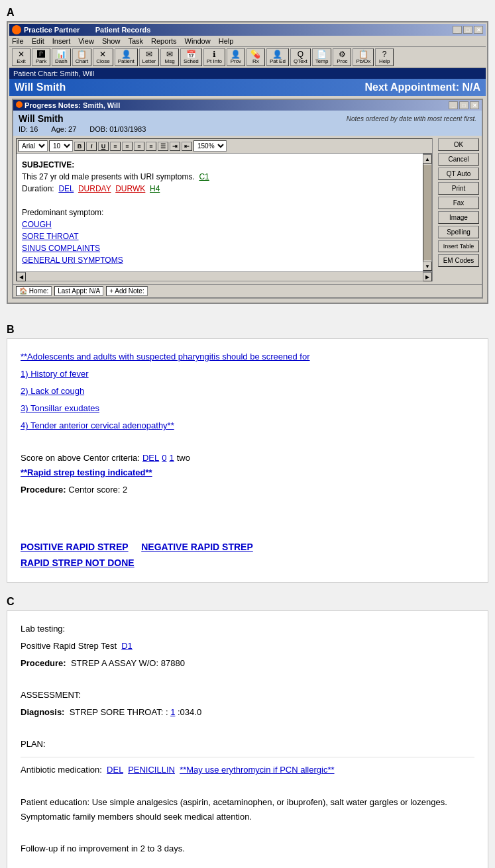 Image resolution: width=495 pixels, height=868 pixels. What do you see at coordinates (164, 41) in the screenshot?
I see `menu-reports: Reports` at bounding box center [164, 41].